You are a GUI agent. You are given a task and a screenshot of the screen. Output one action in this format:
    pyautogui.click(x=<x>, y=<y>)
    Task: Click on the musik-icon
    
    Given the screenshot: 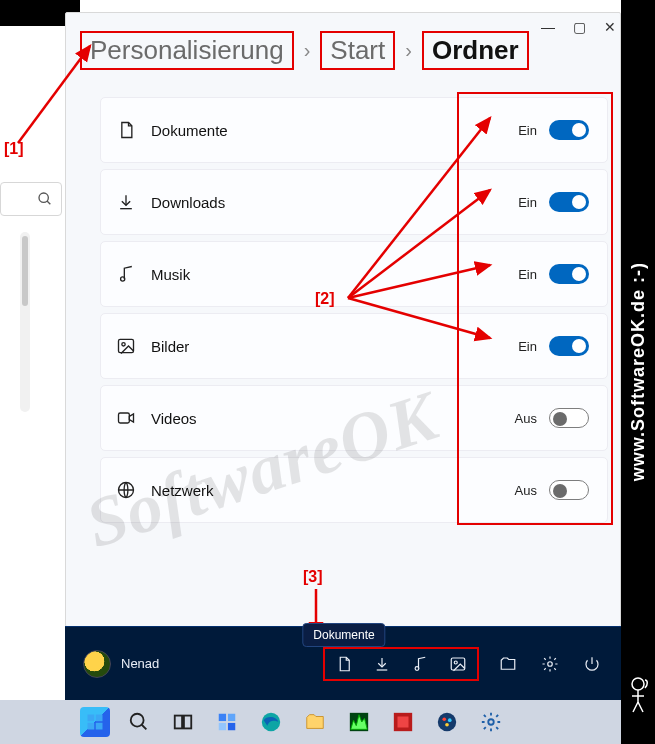 What is the action you would take?
    pyautogui.click(x=126, y=274)
    